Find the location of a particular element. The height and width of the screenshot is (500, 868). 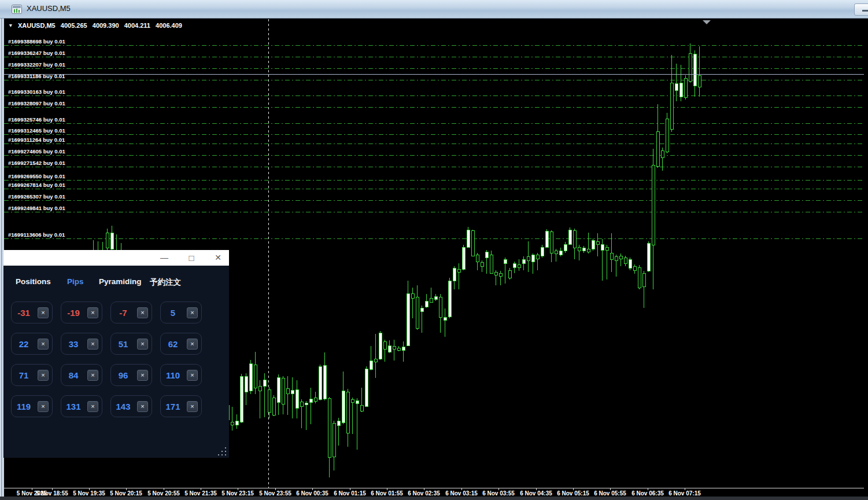

time-axis-label: 5 Nov 23:15 is located at coordinates (238, 493).